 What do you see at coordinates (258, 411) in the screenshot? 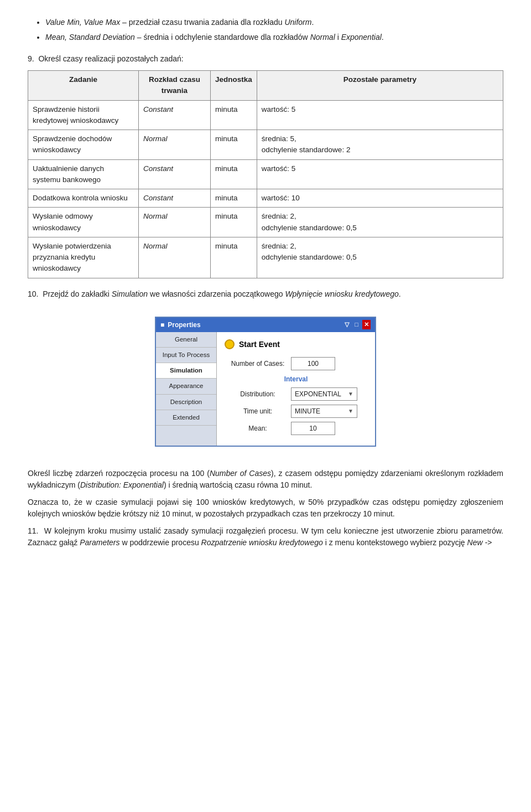
I see `time-unit-label: Time unit:` at bounding box center [258, 411].